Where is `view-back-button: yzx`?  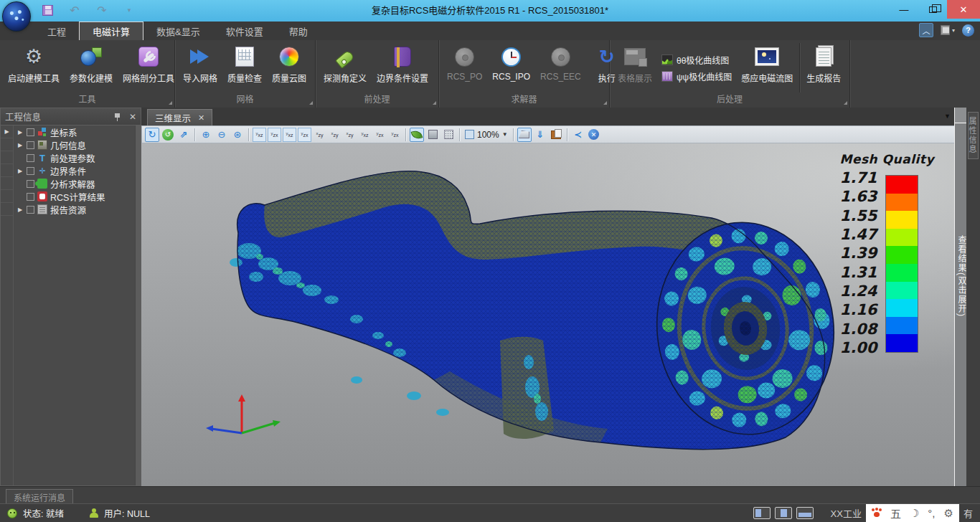 view-back-button: yzx is located at coordinates (274, 135).